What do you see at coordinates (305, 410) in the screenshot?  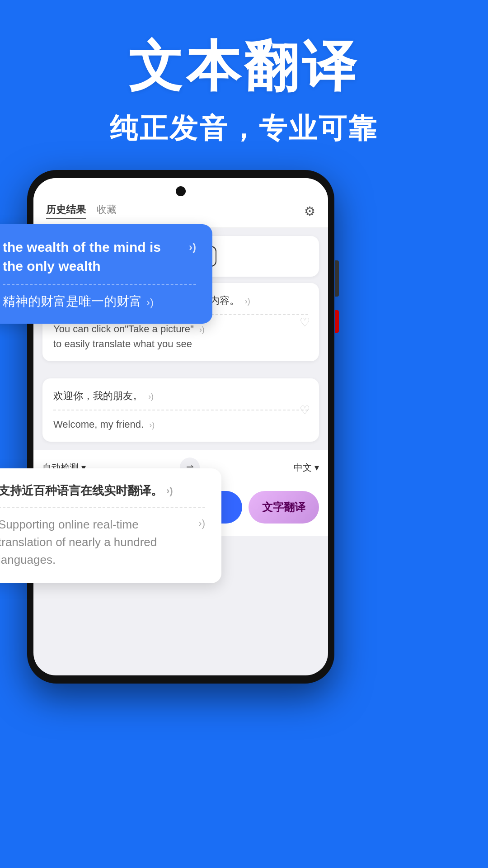 I see `like-icon-2: ♡` at bounding box center [305, 410].